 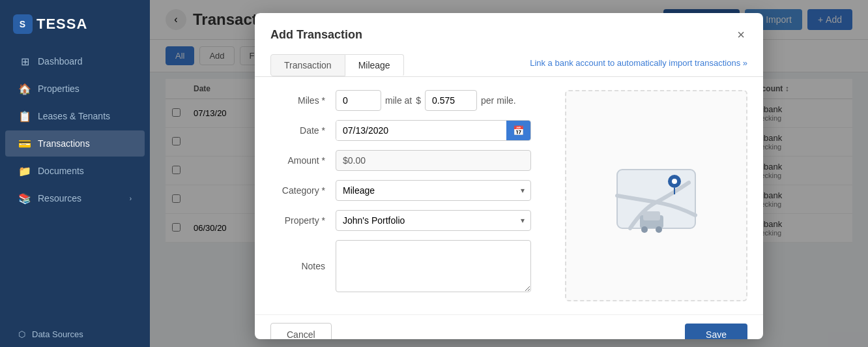 What do you see at coordinates (411, 190) in the screenshot?
I see `category-row: Category * Mileage ▾` at bounding box center [411, 190].